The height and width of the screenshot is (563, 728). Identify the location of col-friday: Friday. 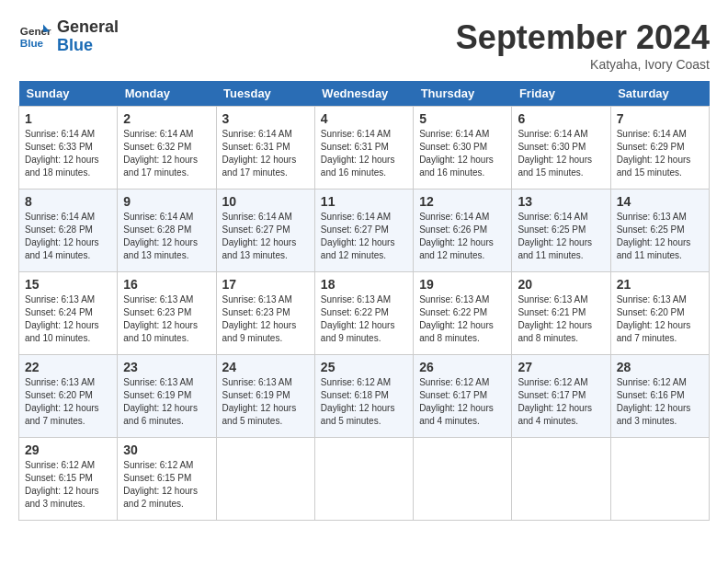
(561, 94).